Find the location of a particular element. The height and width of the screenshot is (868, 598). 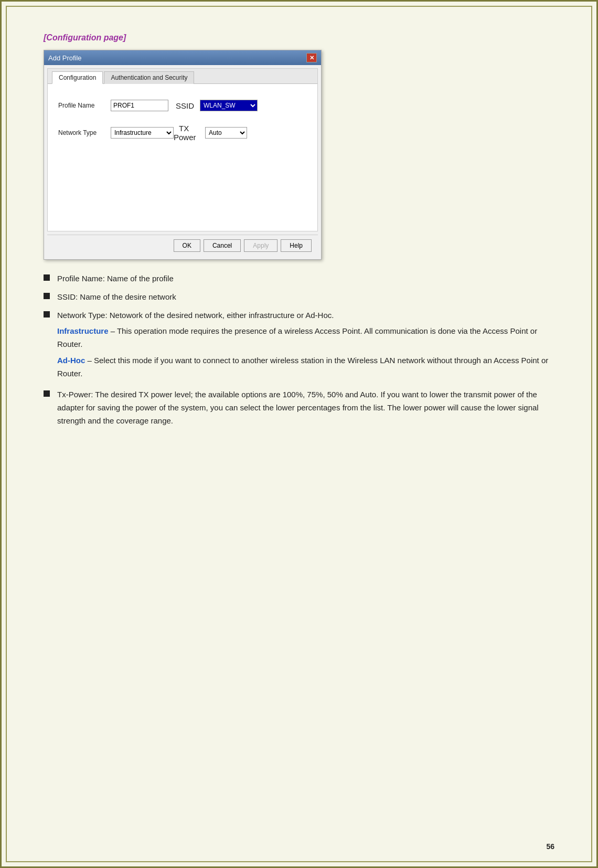

page-number: 56 is located at coordinates (550, 846).